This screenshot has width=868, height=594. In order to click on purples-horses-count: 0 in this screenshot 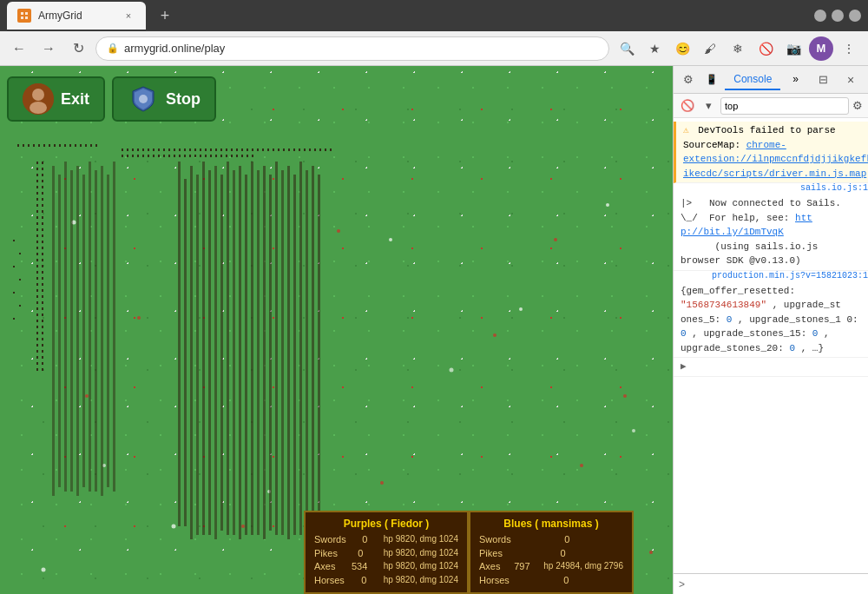, I will do `click(364, 580)`.